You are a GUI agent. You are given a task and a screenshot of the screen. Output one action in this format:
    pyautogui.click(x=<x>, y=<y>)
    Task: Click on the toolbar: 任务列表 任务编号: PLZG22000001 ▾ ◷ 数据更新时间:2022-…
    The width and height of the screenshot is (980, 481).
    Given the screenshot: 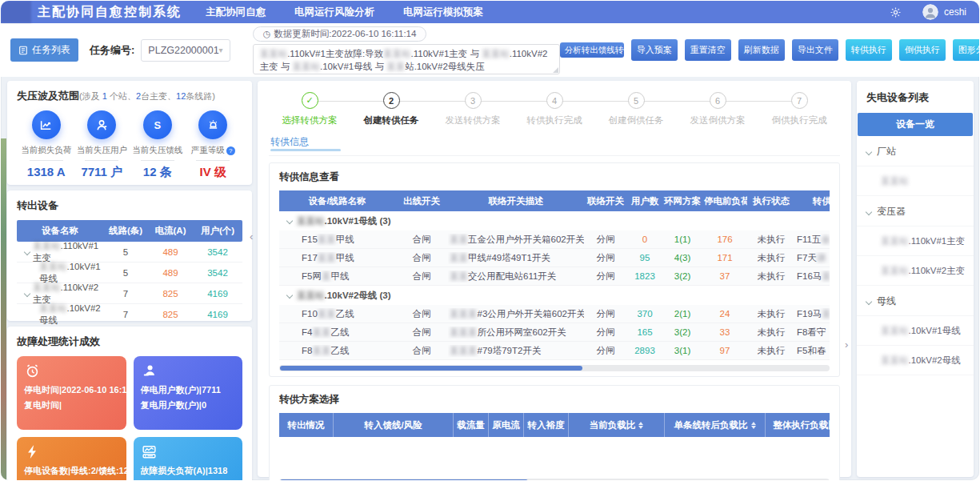 What is the action you would take?
    pyautogui.click(x=490, y=50)
    